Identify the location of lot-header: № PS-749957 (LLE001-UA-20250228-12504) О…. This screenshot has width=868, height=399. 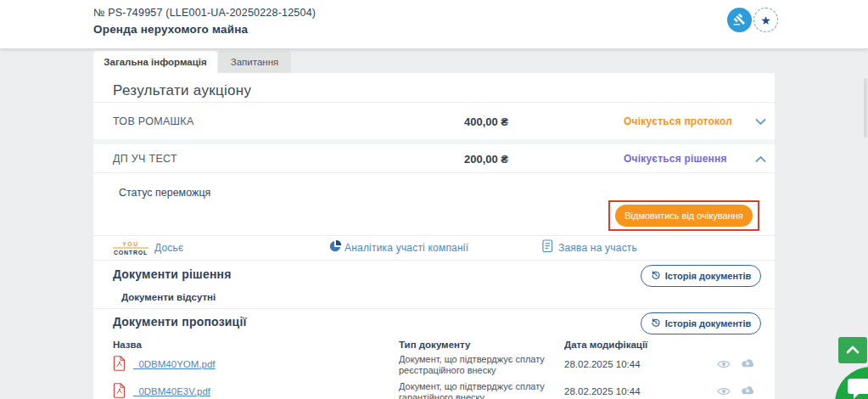
(204, 21).